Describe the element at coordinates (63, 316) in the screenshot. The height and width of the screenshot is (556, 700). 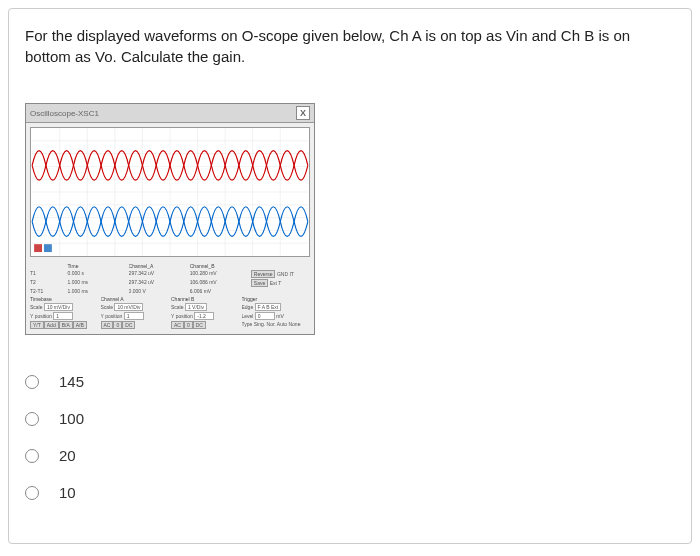
I see `tb-ypos: 1` at that location.